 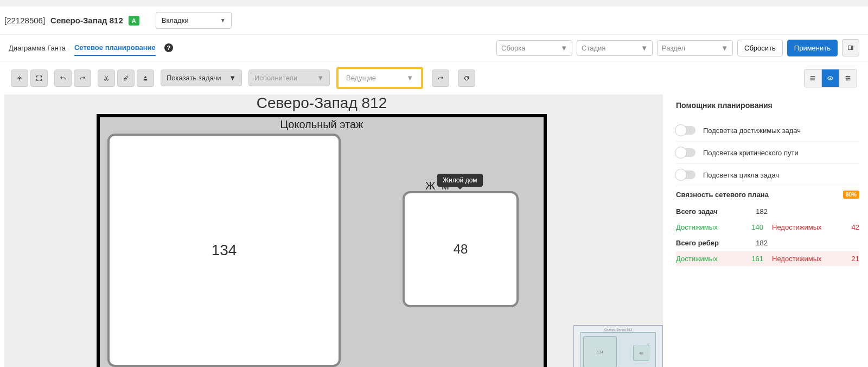 I want to click on undo-button, so click(x=63, y=78).